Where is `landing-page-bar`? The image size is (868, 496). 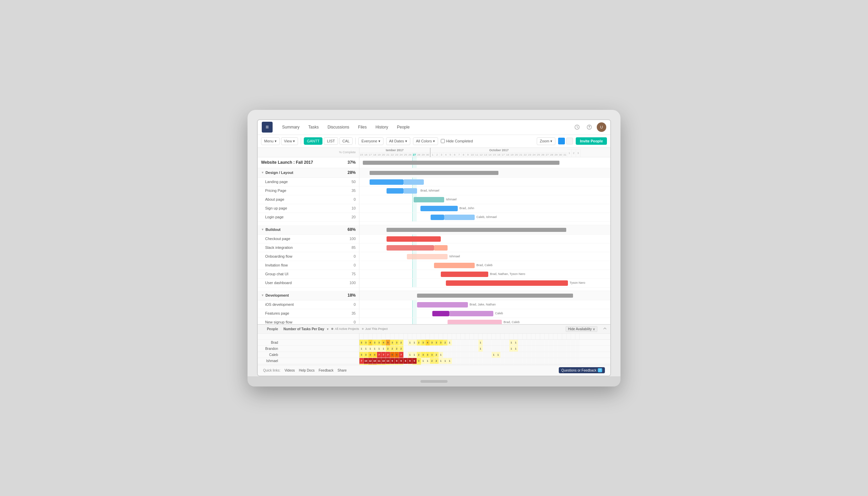
landing-page-bar is located at coordinates (386, 182).